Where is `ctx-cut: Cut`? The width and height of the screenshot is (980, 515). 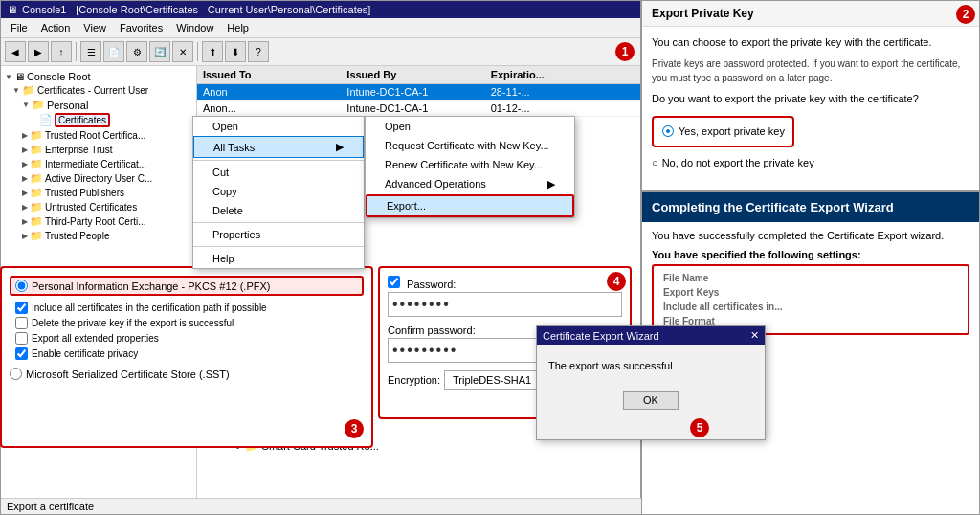 ctx-cut: Cut is located at coordinates (278, 172).